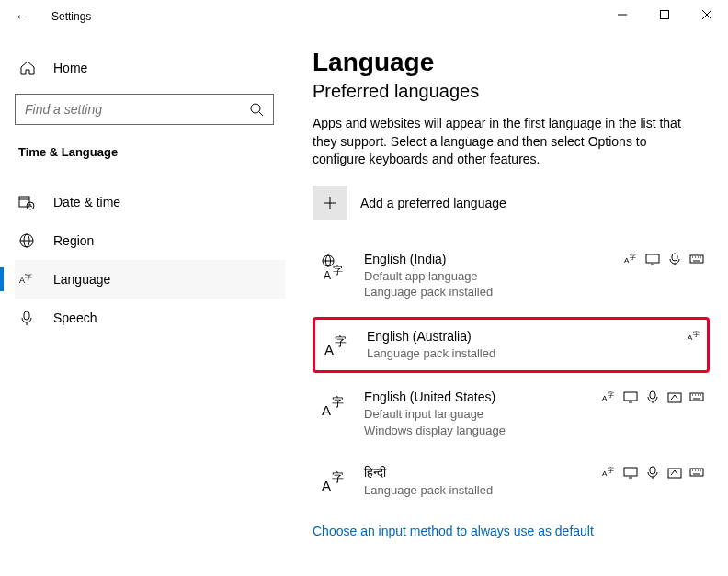 The height and width of the screenshot is (576, 728). What do you see at coordinates (665, 15) in the screenshot?
I see `maximize-button` at bounding box center [665, 15].